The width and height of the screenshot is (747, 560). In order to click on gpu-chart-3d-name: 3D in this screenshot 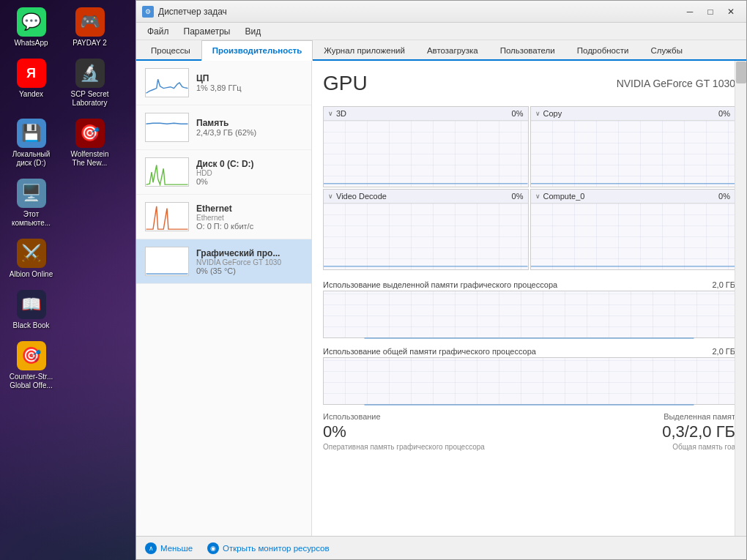, I will do `click(341, 113)`.